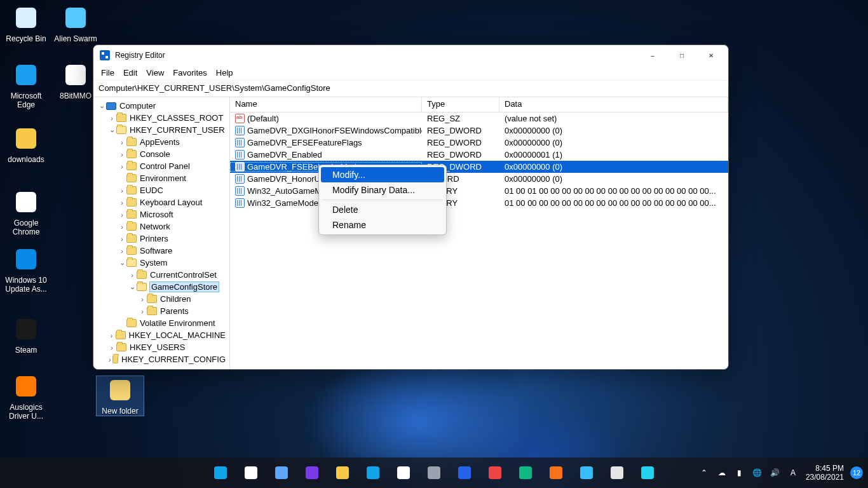 The image size is (868, 488). Describe the element at coordinates (373, 473) in the screenshot. I see `taskbar-edge-icon` at that location.